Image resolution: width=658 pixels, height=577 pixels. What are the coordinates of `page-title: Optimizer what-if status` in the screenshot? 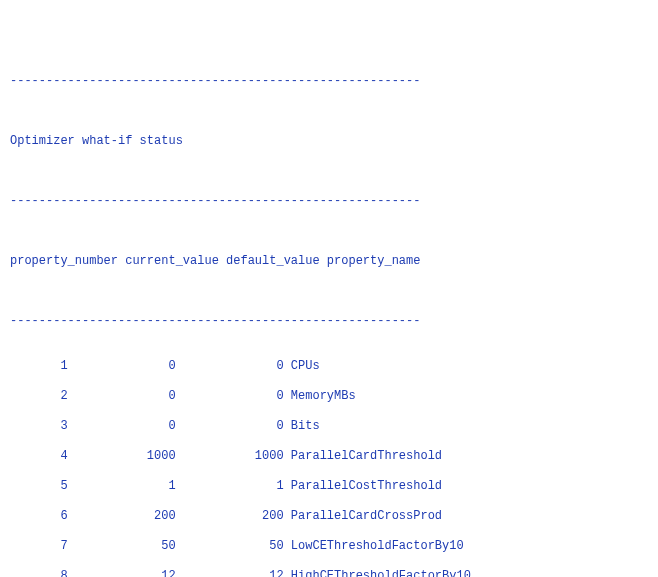 It's located at (329, 142).